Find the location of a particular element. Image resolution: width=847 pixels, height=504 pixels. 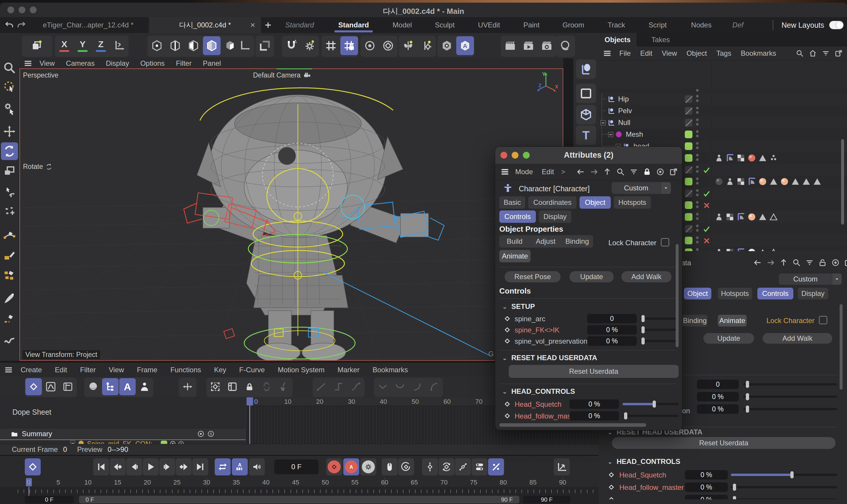

objects-hamburger-icon is located at coordinates (607, 53).